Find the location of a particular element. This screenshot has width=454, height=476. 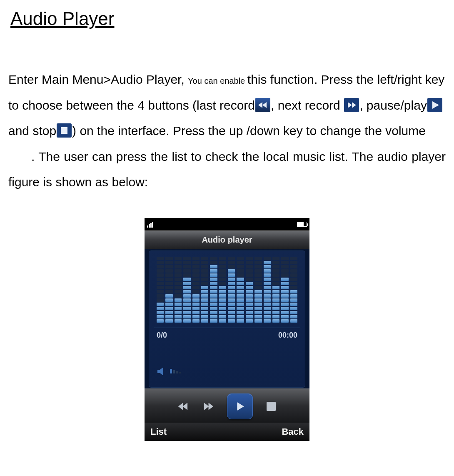

speaker-icon is located at coordinates (162, 371).